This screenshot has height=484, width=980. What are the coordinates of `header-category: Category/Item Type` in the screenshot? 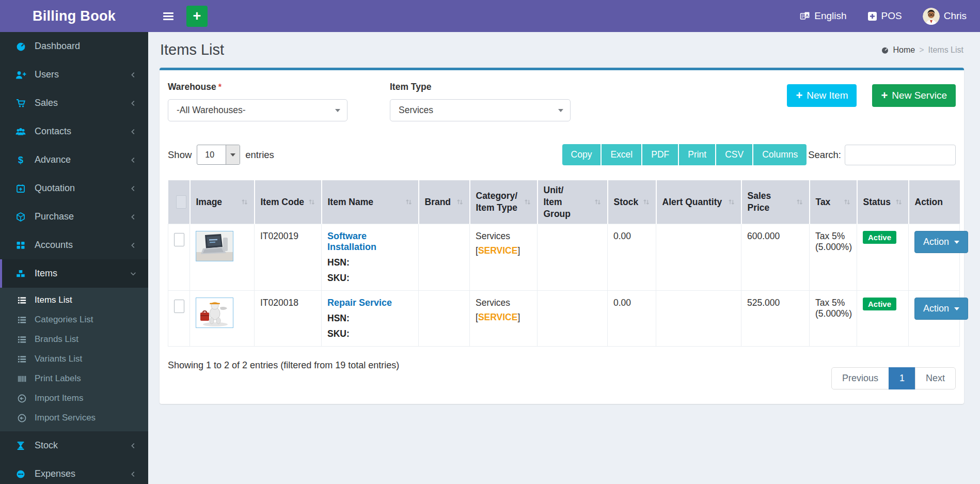 It's located at (504, 202).